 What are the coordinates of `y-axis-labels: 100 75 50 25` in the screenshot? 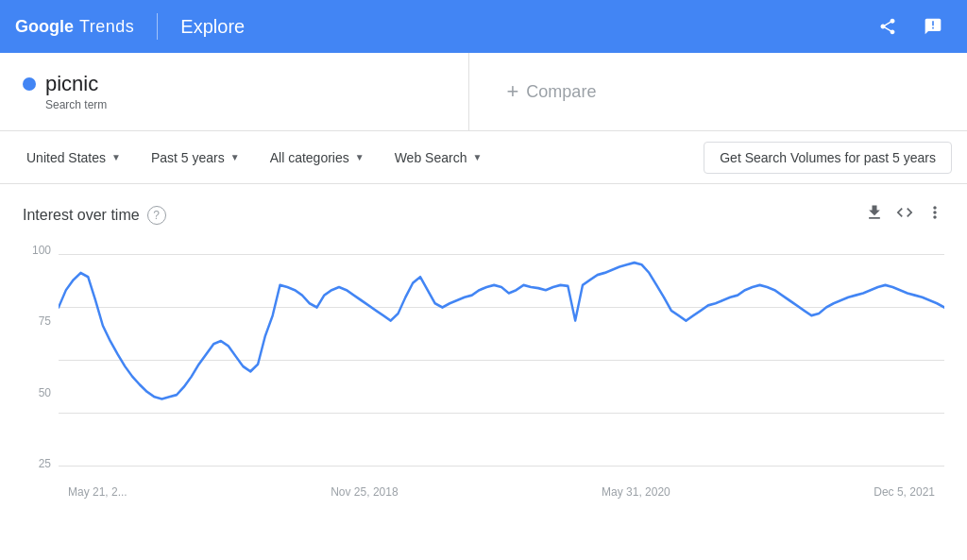 It's located at (37, 366).